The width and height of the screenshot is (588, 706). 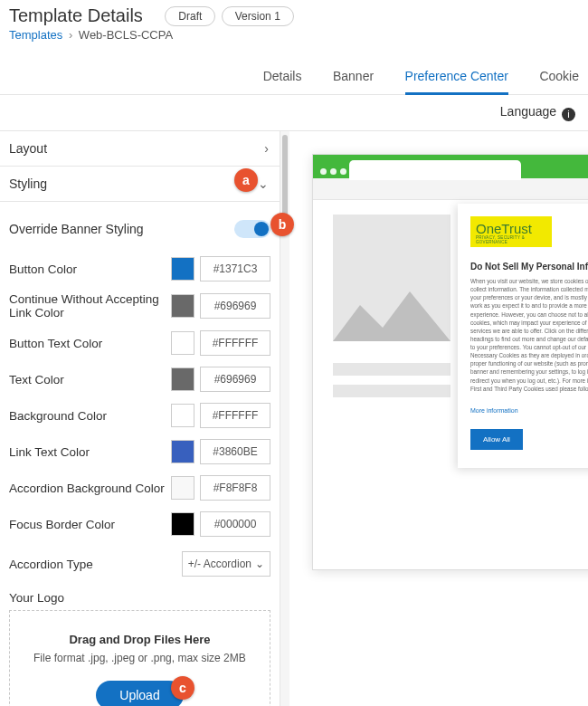 I want to click on preview-modal-body: When you visit our website, we store coo…, so click(x=529, y=335).